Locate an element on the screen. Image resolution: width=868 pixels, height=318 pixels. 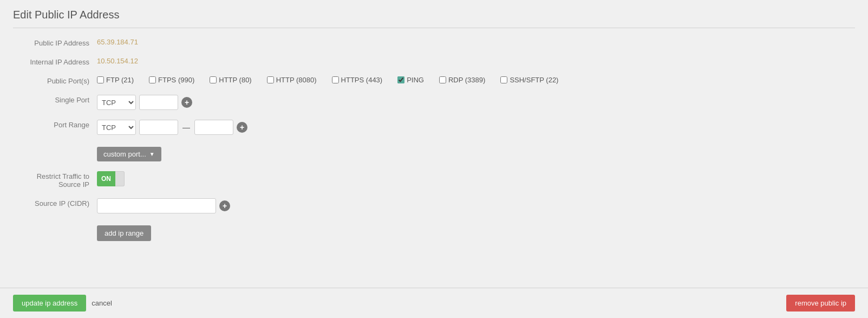
source-ip-input is located at coordinates (156, 206).